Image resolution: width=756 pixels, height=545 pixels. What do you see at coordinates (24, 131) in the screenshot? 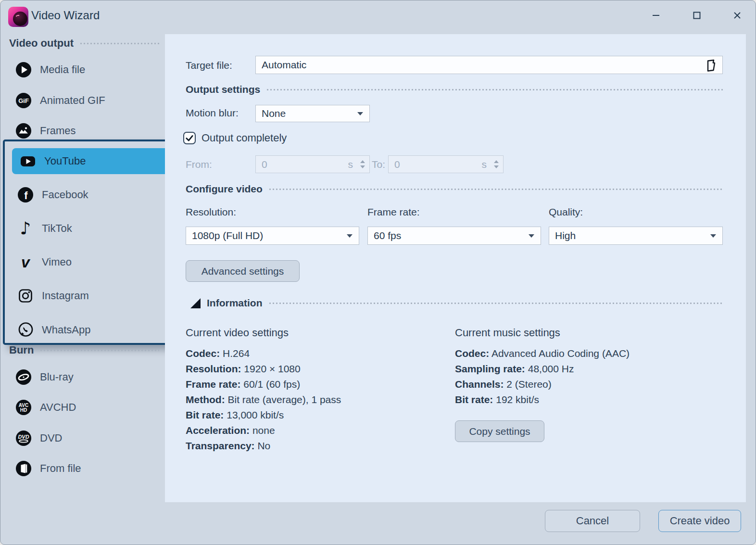
I see `frames-icon` at bounding box center [24, 131].